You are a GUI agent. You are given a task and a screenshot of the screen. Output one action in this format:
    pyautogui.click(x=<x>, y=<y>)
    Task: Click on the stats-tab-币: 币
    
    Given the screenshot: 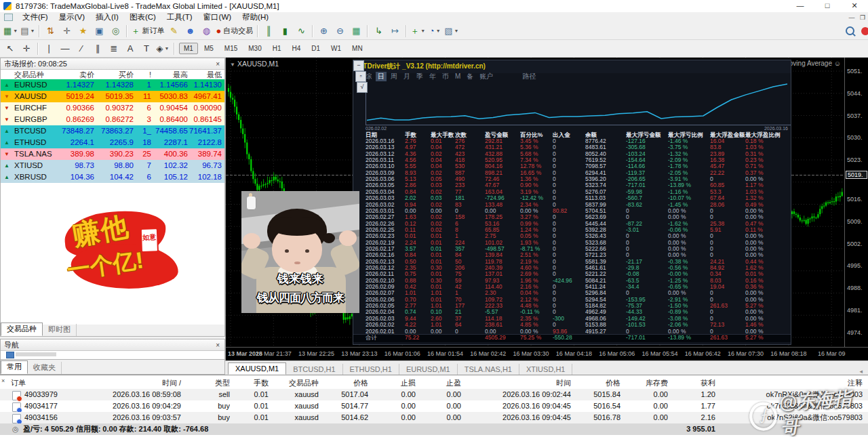 What is the action you would take?
    pyautogui.click(x=446, y=77)
    